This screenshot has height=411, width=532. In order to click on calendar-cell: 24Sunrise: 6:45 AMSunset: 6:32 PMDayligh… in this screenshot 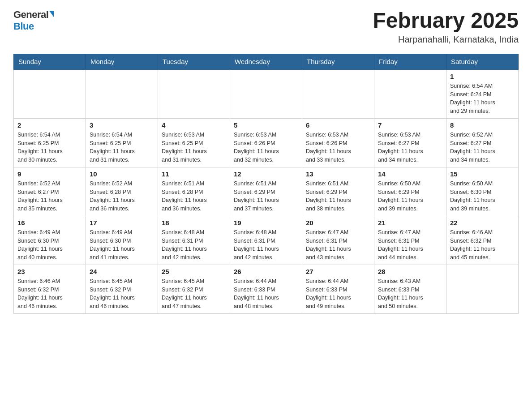, I will do `click(122, 289)`.